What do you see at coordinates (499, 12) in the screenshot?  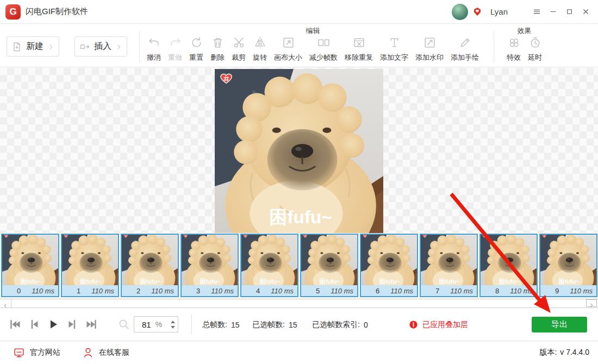 I see `username-label: Lyan` at bounding box center [499, 12].